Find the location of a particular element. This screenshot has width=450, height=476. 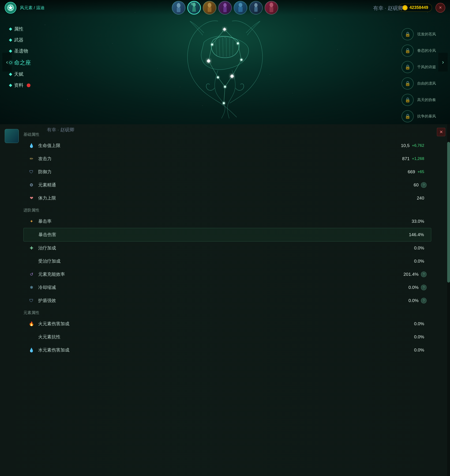

stat-row-pyro-res: 火元素抗性 0.0% is located at coordinates (227, 337).